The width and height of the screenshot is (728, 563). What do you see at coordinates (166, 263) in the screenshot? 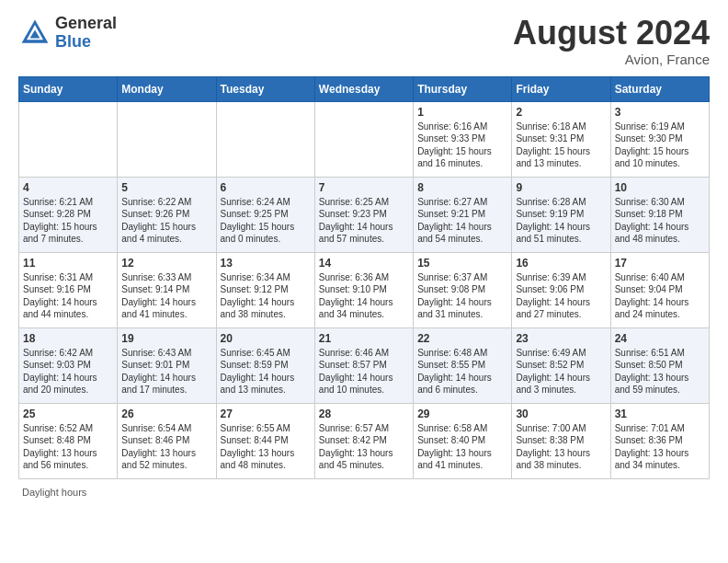
I see `cell-date: 12` at bounding box center [166, 263].